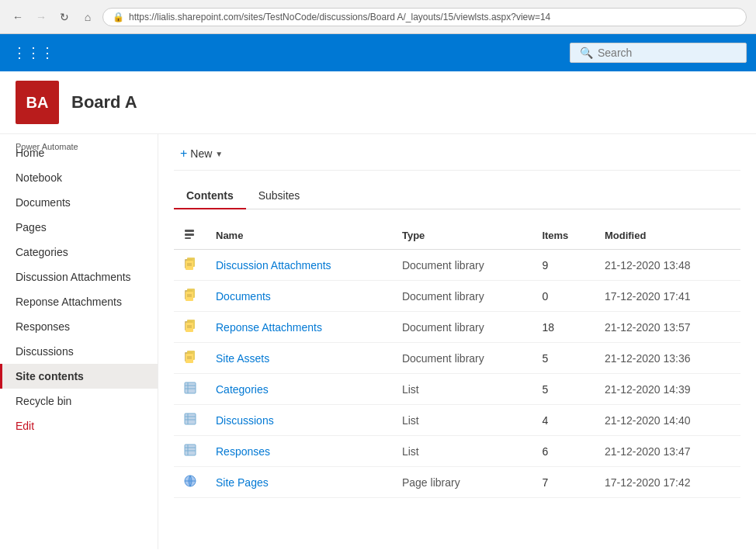 The image size is (756, 550). What do you see at coordinates (463, 358) in the screenshot?
I see `row-type-site-assets: Document library` at bounding box center [463, 358].